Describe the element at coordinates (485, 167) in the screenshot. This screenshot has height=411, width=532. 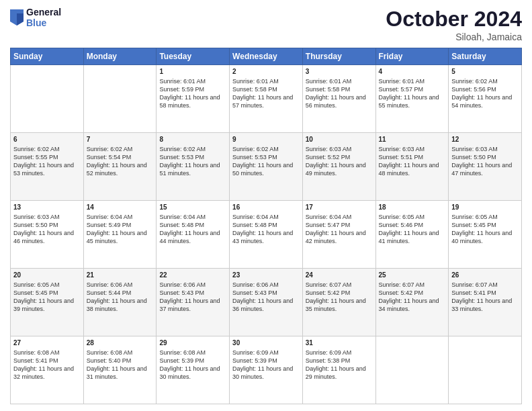
I see `calendar-cell: 12Sunrise: 6:03 AMSunset: 5:50 PMDayligh…` at that location.